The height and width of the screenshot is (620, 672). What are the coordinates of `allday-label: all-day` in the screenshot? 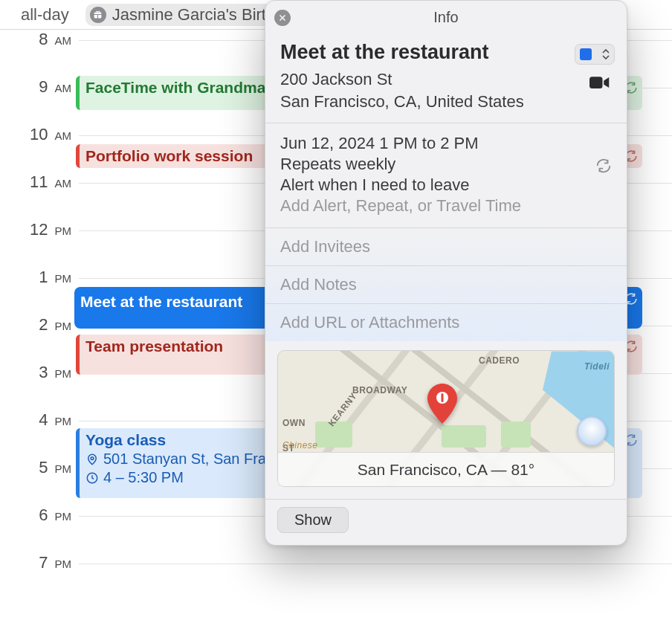 It's located at (45, 15).